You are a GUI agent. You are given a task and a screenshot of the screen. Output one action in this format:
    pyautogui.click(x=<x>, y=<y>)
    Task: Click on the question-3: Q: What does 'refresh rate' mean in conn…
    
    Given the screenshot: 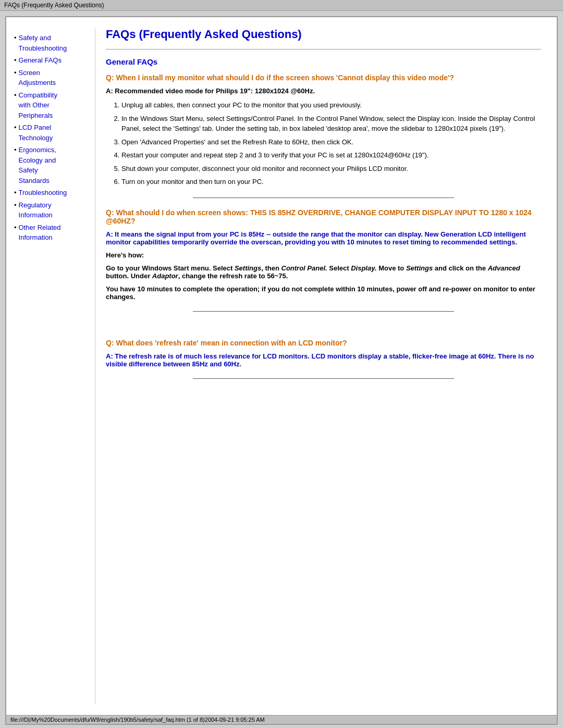 What is the action you would take?
    pyautogui.click(x=323, y=343)
    